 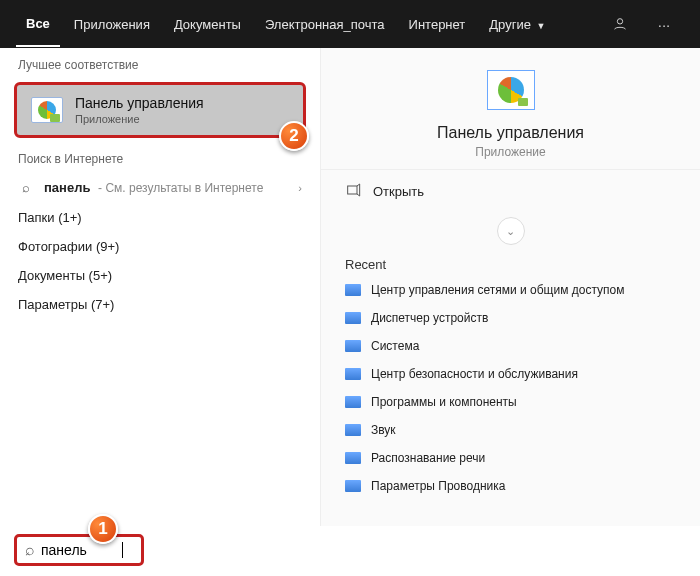 I want to click on control-panel-icon, so click(x=47, y=110).